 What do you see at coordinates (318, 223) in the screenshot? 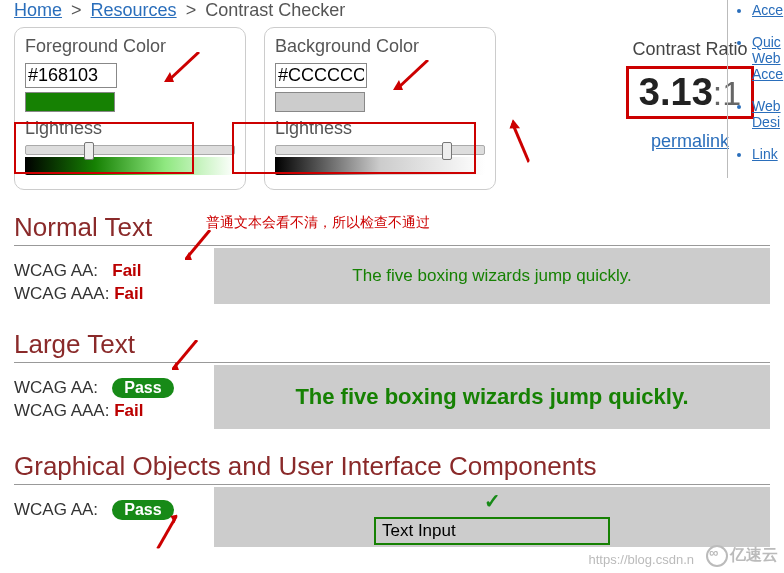
I see `annotation-text: 普通文本会看不清，所以检查不通过` at bounding box center [318, 223].